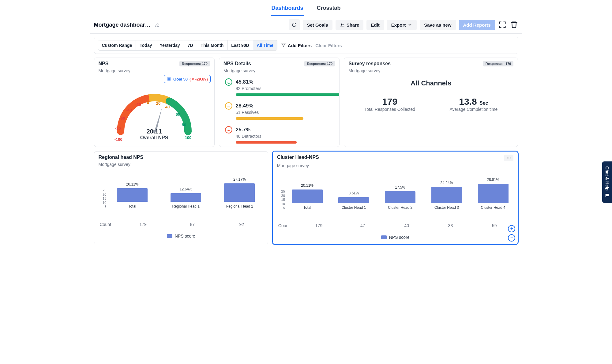  Describe the element at coordinates (237, 64) in the screenshot. I see `card-title: NPS Details` at that location.